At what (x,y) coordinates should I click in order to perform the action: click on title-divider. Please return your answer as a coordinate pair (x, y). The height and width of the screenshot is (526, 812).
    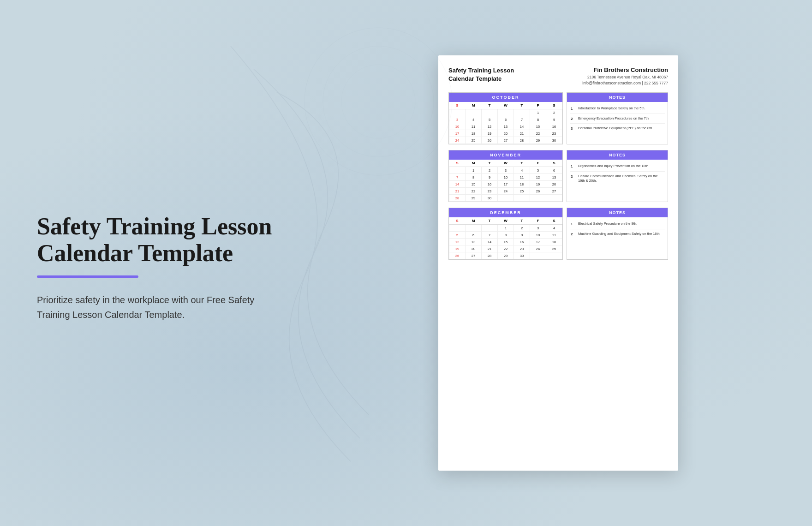
    Looking at the image, I should click on (88, 277).